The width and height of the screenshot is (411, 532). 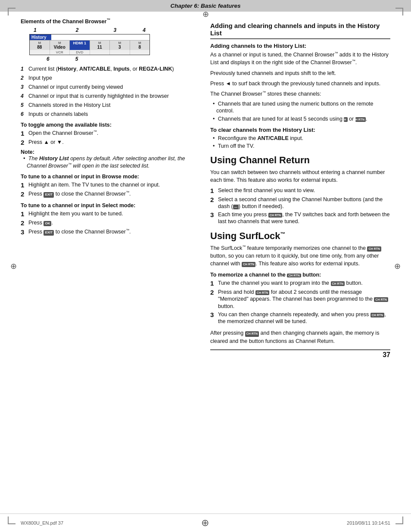 What do you see at coordinates (300, 146) in the screenshot?
I see `clearing-bullet-2: Turn off the TV.` at bounding box center [300, 146].